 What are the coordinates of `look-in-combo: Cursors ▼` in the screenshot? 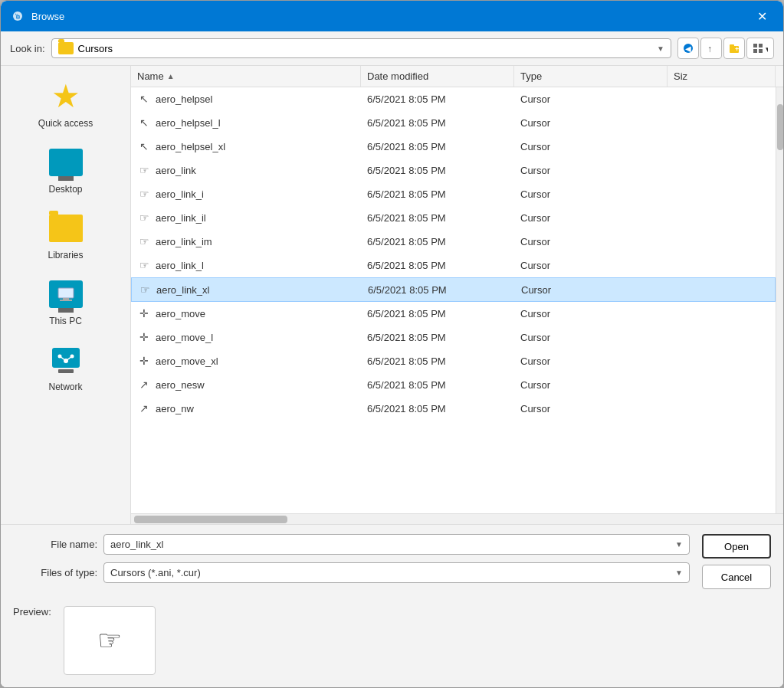 It's located at (362, 48).